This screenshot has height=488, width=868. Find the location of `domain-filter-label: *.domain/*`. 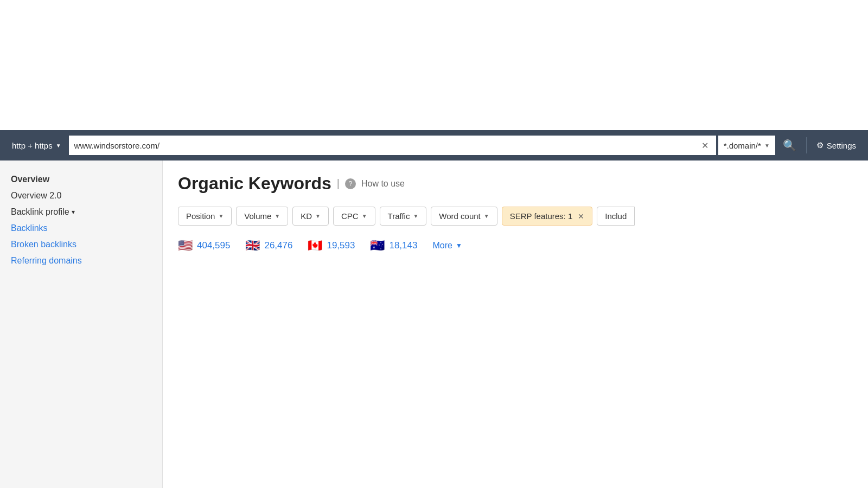

domain-filter-label: *.domain/* is located at coordinates (742, 145).